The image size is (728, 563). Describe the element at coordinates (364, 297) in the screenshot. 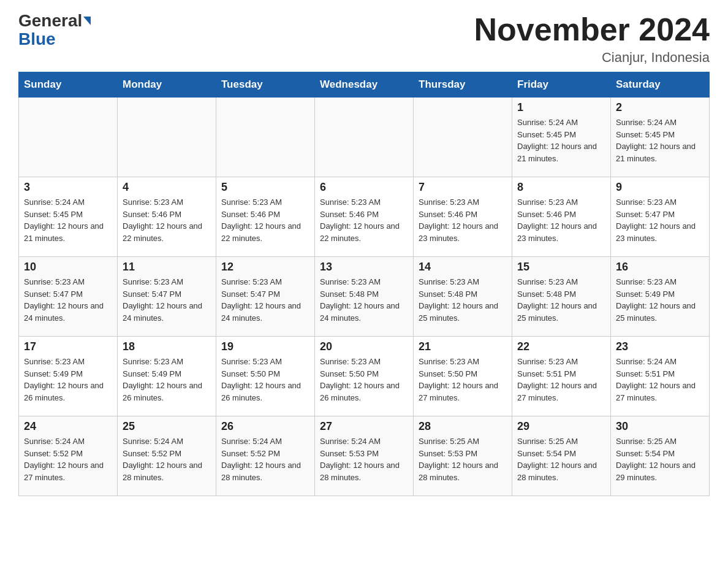

I see `calendar-week-row: 10Sunrise: 5:23 AMSunset: 5:47 PMDayligh…` at that location.